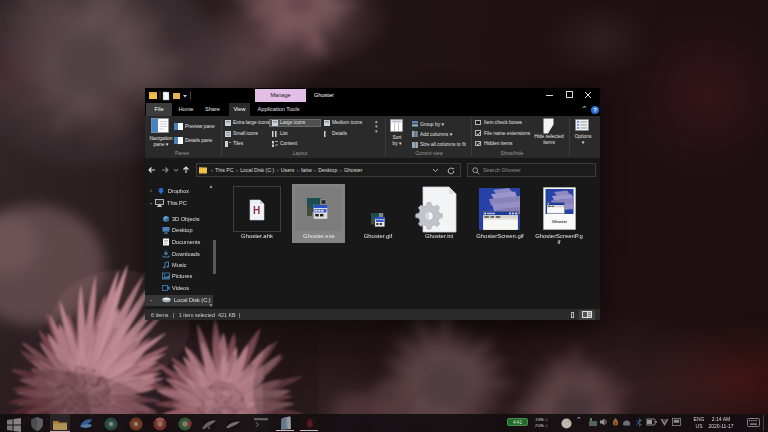  Describe the element at coordinates (256, 210) in the screenshot. I see `svg-text: H` at that location.